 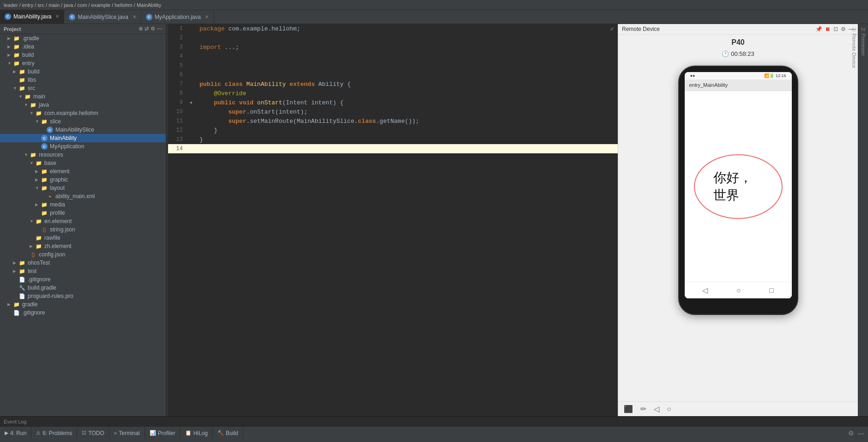 What do you see at coordinates (57, 17) in the screenshot?
I see `tab-close-icon: ✕` at bounding box center [57, 17].